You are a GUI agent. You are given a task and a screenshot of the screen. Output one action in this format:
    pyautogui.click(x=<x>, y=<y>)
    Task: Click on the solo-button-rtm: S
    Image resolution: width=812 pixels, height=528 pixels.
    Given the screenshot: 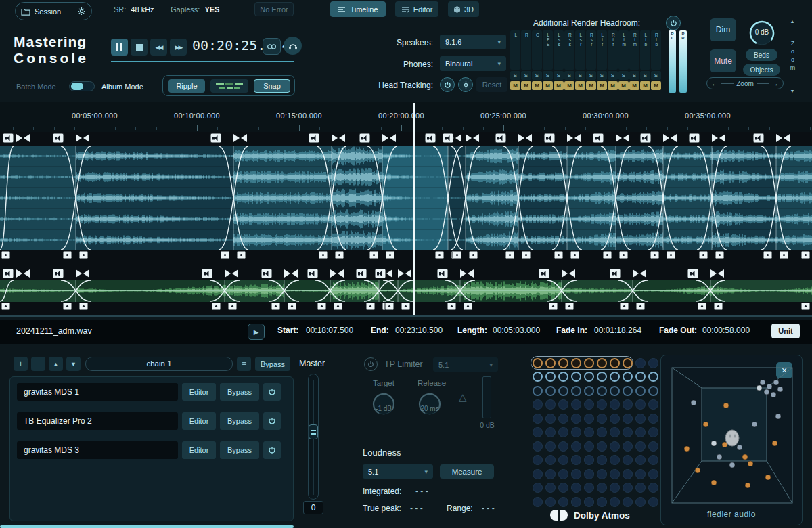 What is the action you would take?
    pyautogui.click(x=635, y=76)
    